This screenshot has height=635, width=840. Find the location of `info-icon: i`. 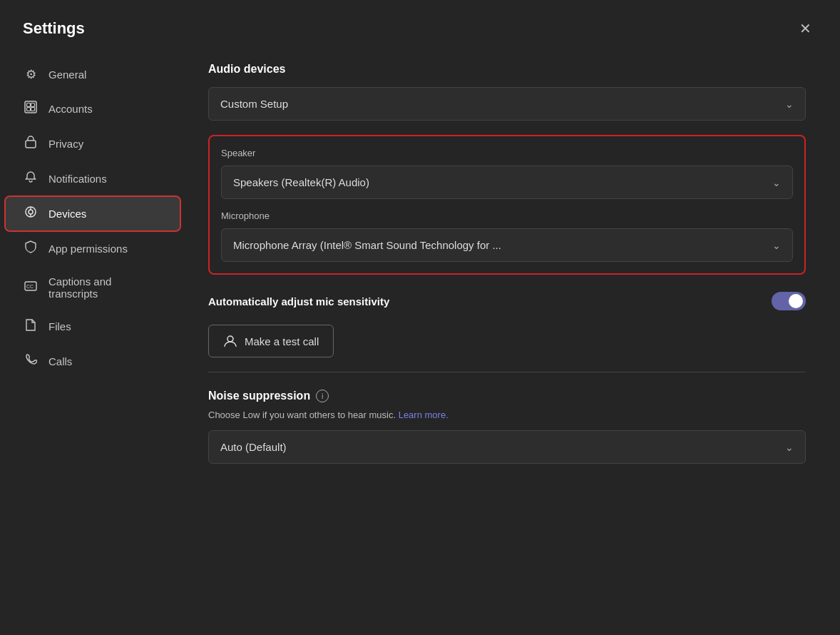

info-icon: i is located at coordinates (322, 396).